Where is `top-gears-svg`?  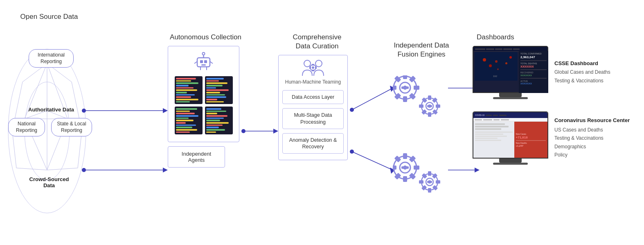 top-gears-svg is located at coordinates (419, 98).